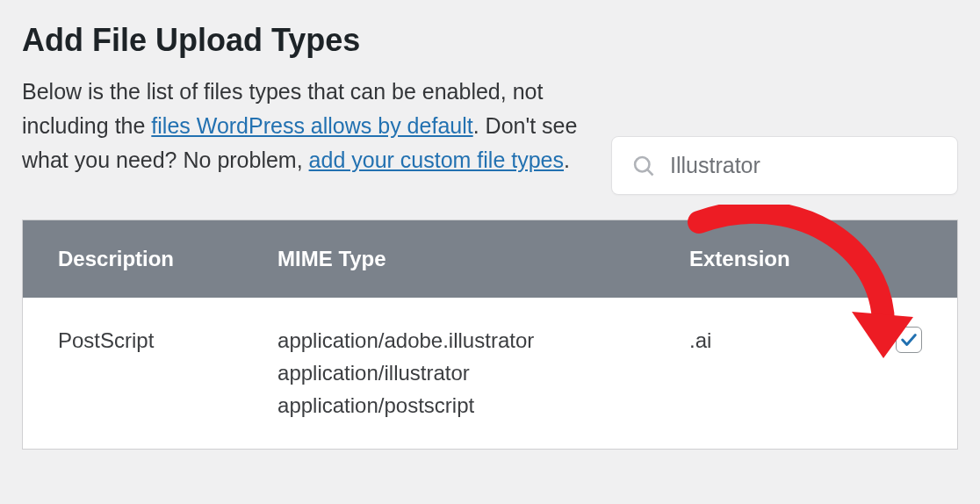 The width and height of the screenshot is (980, 504). What do you see at coordinates (909, 340) in the screenshot?
I see `checkmark-icon` at bounding box center [909, 340].